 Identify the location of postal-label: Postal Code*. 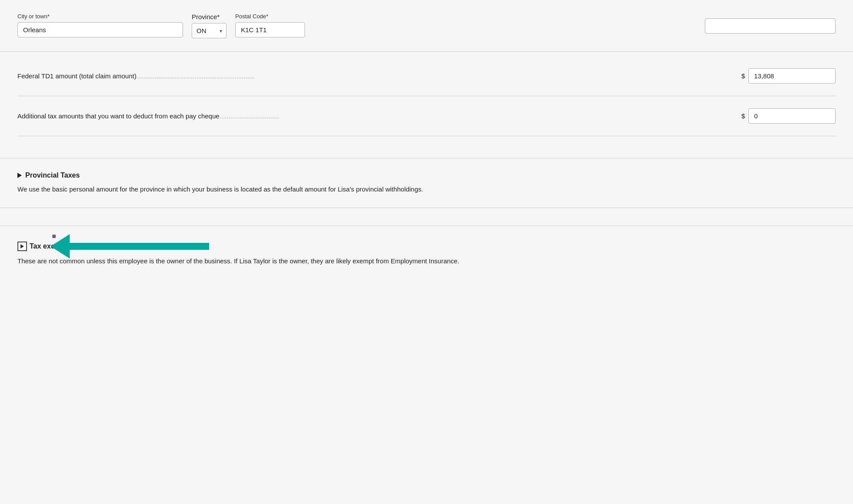
(270, 17).